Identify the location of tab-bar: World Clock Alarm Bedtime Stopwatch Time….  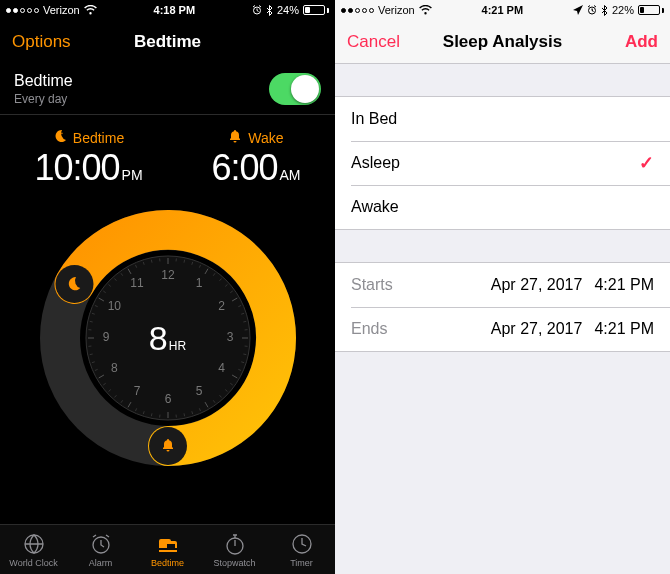
(168, 549).